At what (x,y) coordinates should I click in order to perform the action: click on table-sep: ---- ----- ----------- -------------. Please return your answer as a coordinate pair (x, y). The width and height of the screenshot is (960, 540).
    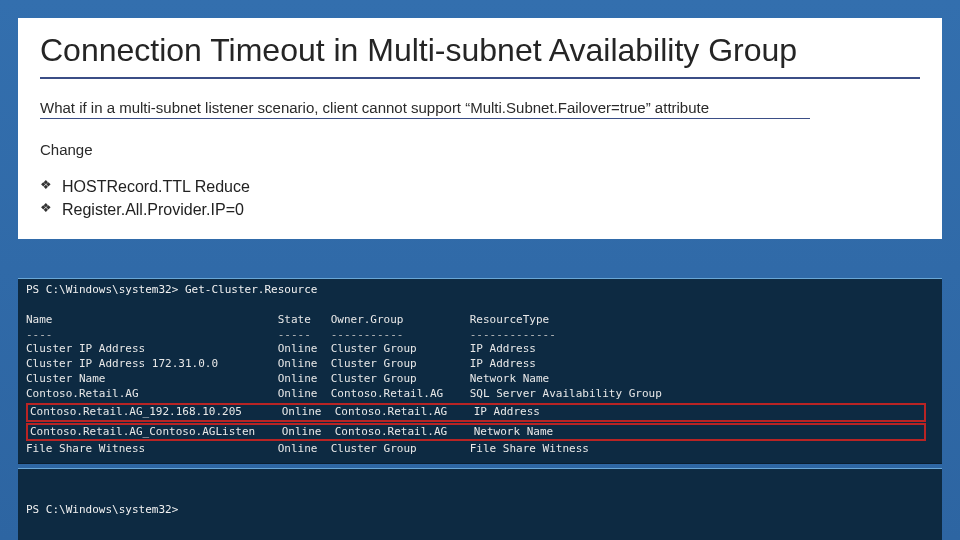
    Looking at the image, I should click on (480, 336).